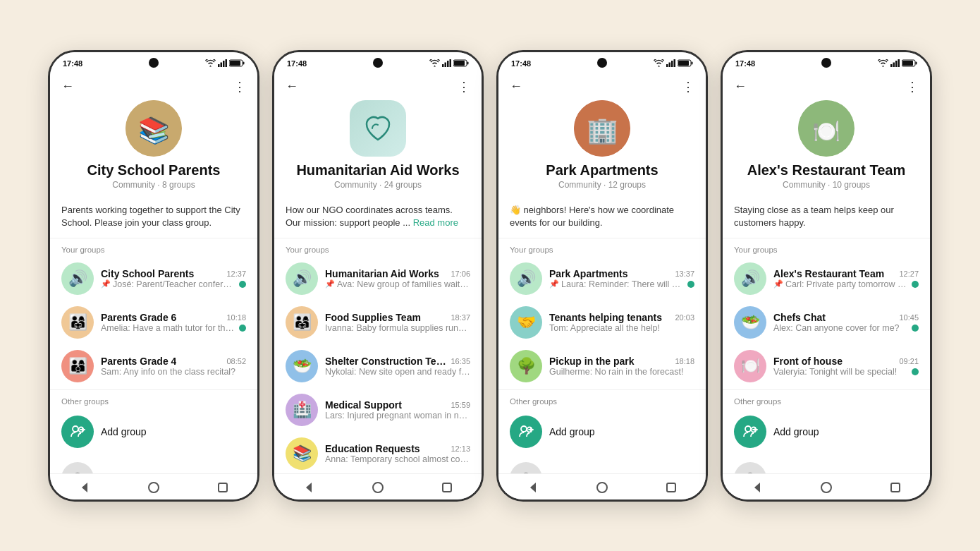  What do you see at coordinates (826, 279) in the screenshot?
I see `group-item: 🔊 Alex's Restaurant Team 12:27 📌 Carl: P…` at bounding box center [826, 279].